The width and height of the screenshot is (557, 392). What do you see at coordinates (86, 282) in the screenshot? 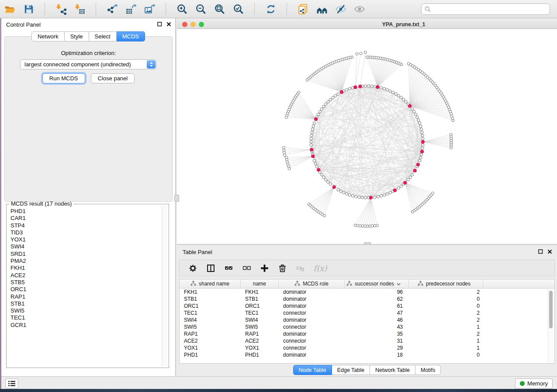
I see `result-item: STB5` at bounding box center [86, 282].